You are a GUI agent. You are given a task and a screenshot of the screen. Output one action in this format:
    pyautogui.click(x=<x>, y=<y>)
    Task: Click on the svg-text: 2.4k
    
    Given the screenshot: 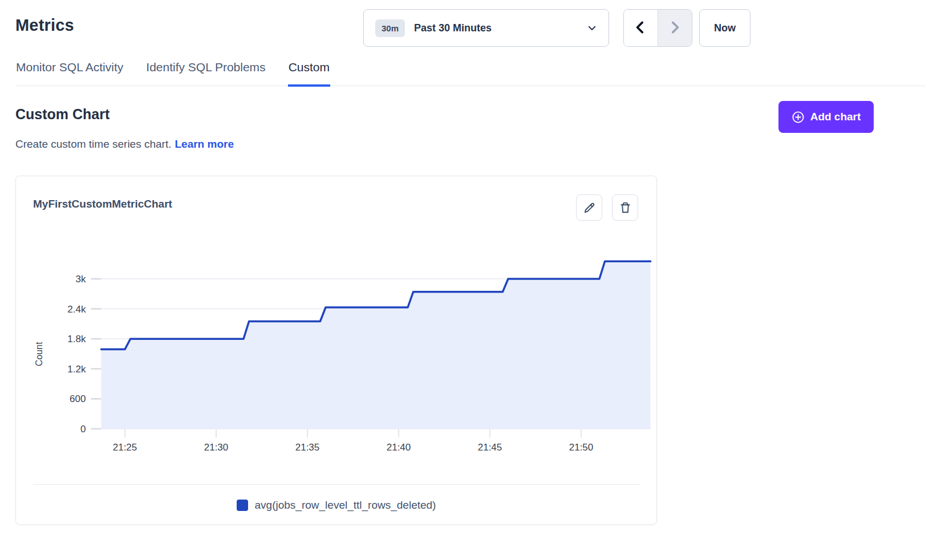 What is the action you would take?
    pyautogui.click(x=76, y=309)
    